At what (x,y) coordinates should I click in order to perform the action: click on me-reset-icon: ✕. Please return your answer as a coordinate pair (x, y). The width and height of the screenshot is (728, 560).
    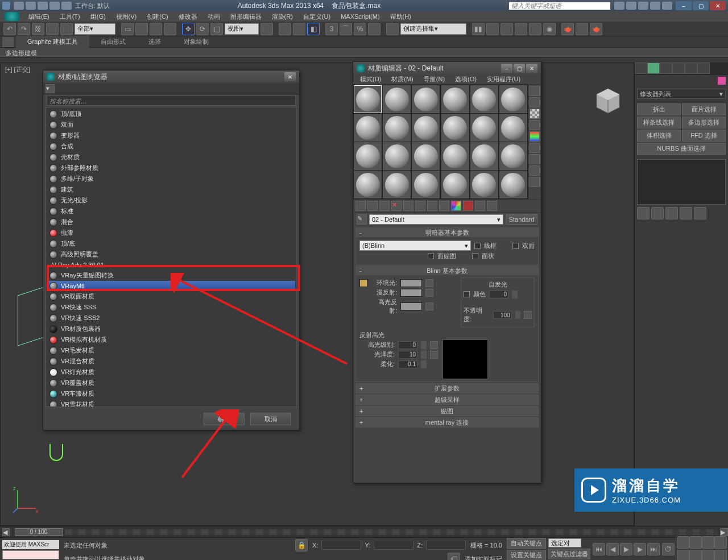
    Looking at the image, I should click on (396, 206).